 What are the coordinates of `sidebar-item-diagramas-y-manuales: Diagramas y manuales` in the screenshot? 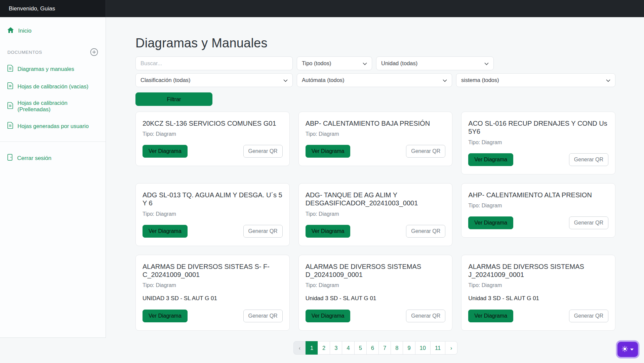 It's located at (53, 69).